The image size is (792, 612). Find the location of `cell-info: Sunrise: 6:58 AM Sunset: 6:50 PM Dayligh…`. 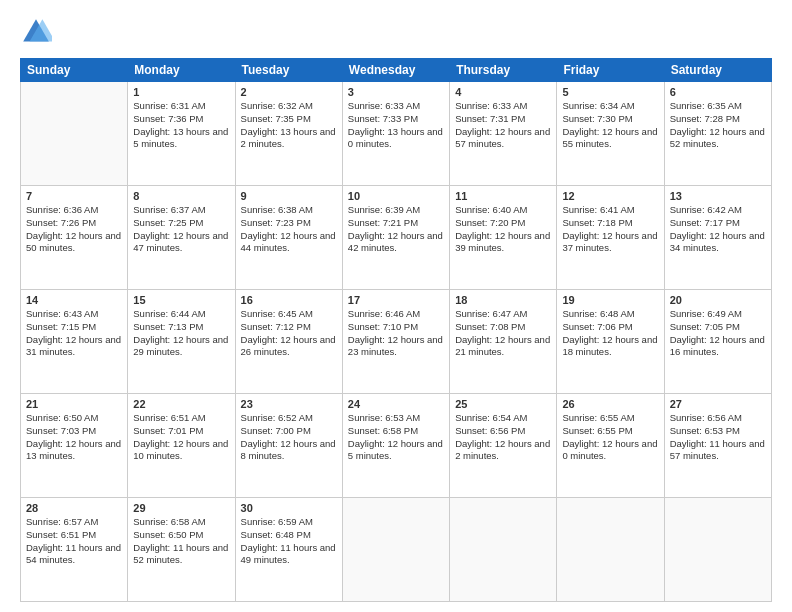

cell-info: Sunrise: 6:58 AM Sunset: 6:50 PM Dayligh… is located at coordinates (181, 542).